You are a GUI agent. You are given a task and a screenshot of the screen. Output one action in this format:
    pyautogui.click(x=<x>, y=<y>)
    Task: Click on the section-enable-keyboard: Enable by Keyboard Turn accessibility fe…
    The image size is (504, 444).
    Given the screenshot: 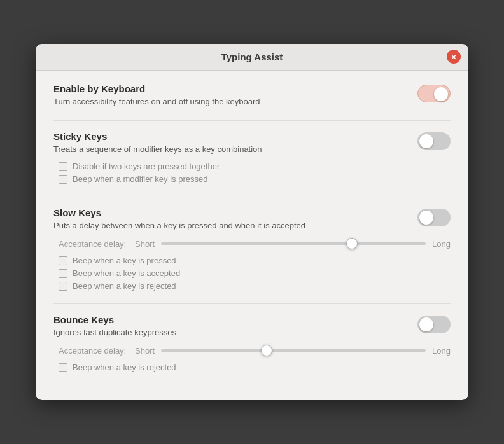 What is the action you would take?
    pyautogui.click(x=252, y=95)
    